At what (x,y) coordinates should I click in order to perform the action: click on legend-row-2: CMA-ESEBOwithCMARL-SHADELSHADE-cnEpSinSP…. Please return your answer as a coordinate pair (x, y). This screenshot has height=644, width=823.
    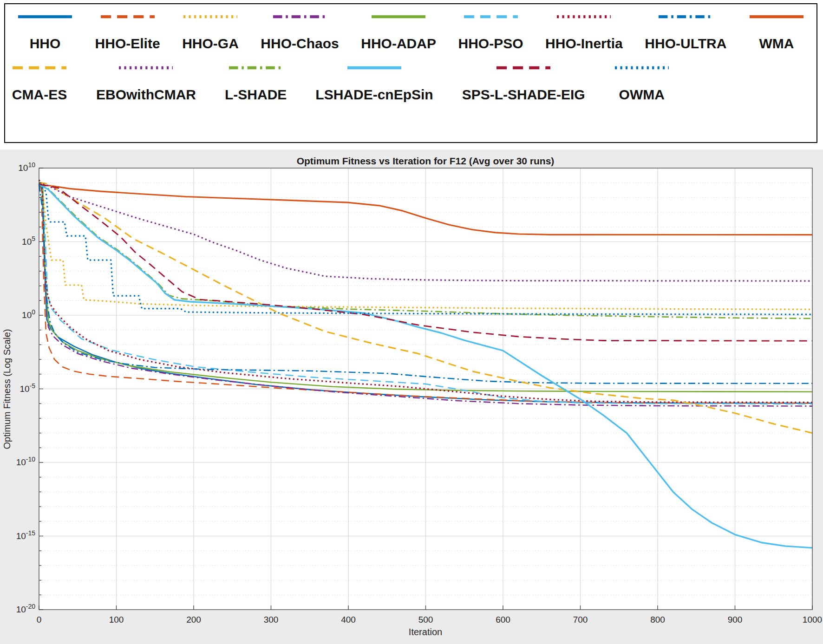
    Looking at the image, I should click on (411, 77).